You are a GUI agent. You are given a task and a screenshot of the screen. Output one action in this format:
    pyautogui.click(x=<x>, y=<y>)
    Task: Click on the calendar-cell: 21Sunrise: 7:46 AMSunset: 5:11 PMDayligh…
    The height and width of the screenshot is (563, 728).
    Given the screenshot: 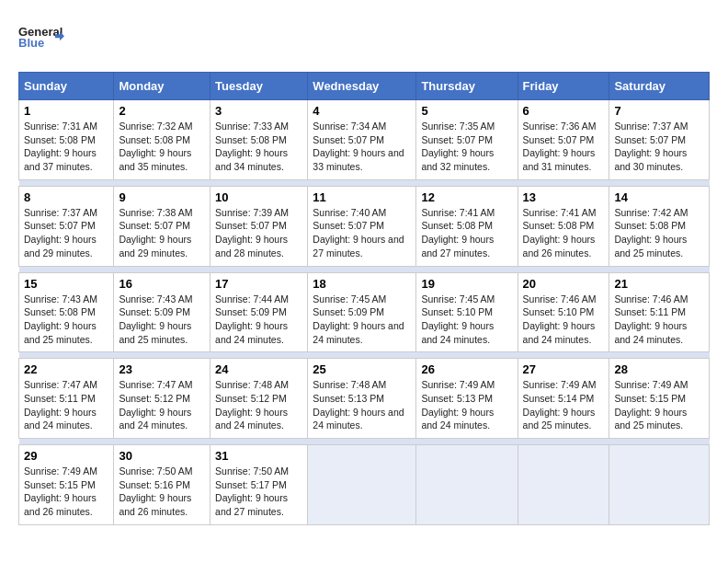 What is the action you would take?
    pyautogui.click(x=660, y=313)
    